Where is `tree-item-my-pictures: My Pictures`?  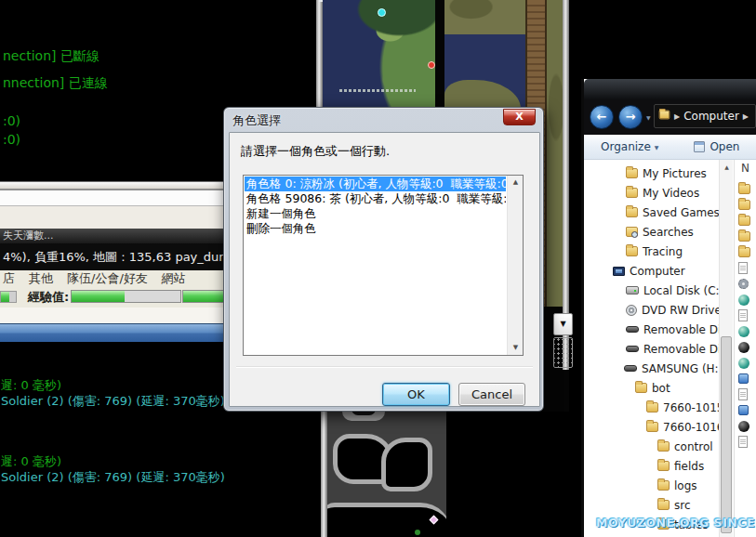
tree-item-my-pictures: My Pictures is located at coordinates (653, 173).